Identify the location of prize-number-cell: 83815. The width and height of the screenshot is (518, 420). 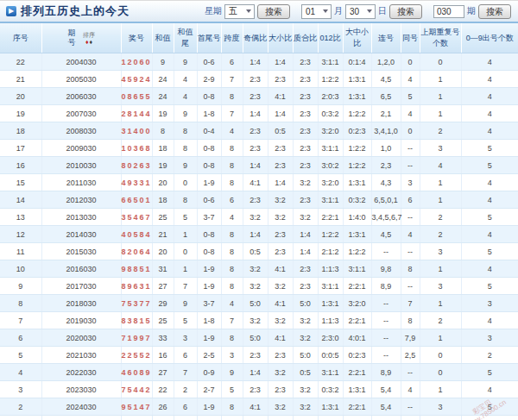
(136, 321).